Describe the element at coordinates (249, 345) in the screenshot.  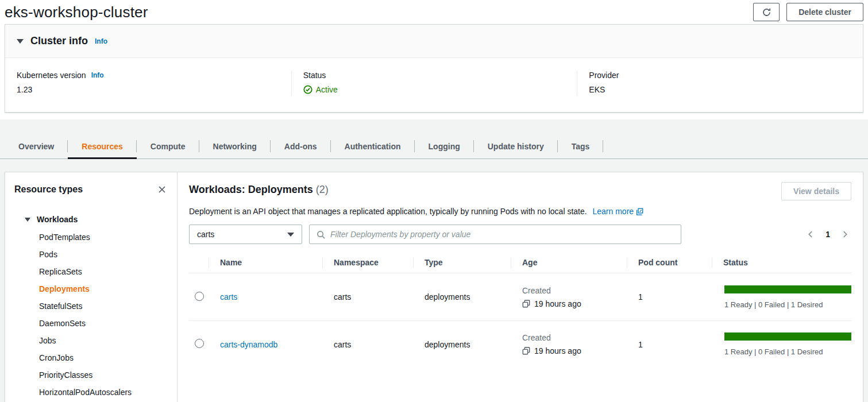
I see `deployment-name-link: carts-dynamodb` at that location.